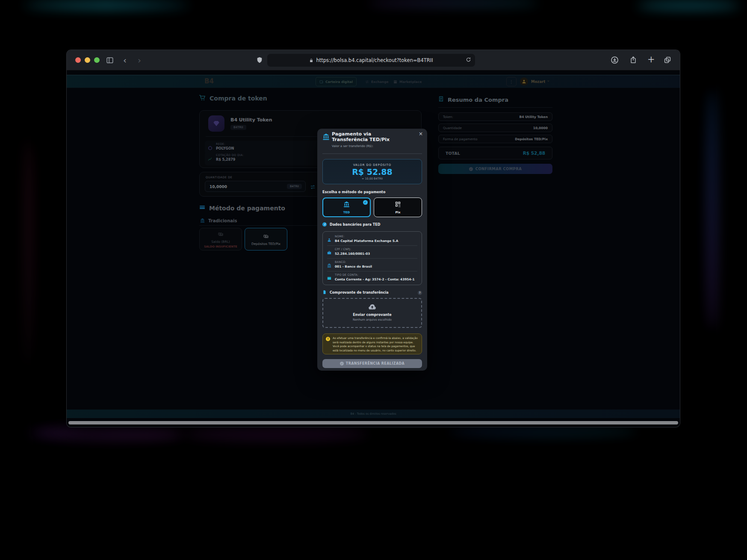 This screenshot has height=560, width=747. Describe the element at coordinates (372, 172) in the screenshot. I see `deposit-value-box: VALOR DO DEPÓSITO R$ 52.88 ≈ 10,00 B4TRI…` at that location.